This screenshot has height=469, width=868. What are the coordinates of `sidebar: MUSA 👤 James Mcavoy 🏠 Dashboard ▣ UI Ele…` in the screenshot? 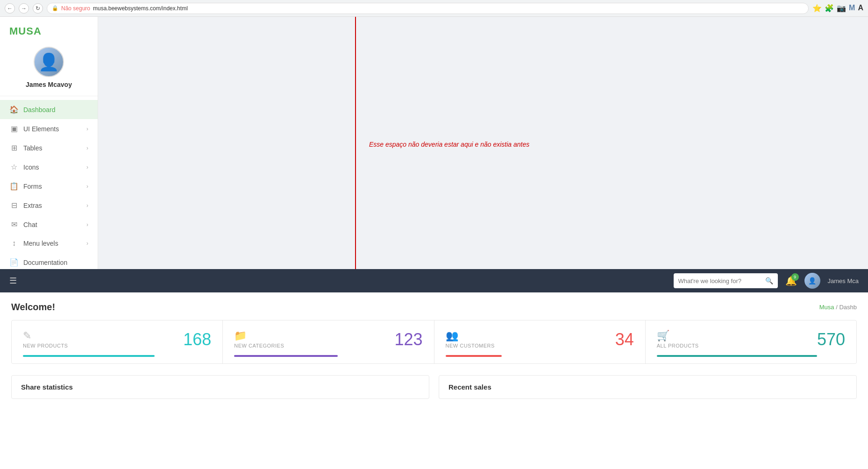 It's located at (49, 143).